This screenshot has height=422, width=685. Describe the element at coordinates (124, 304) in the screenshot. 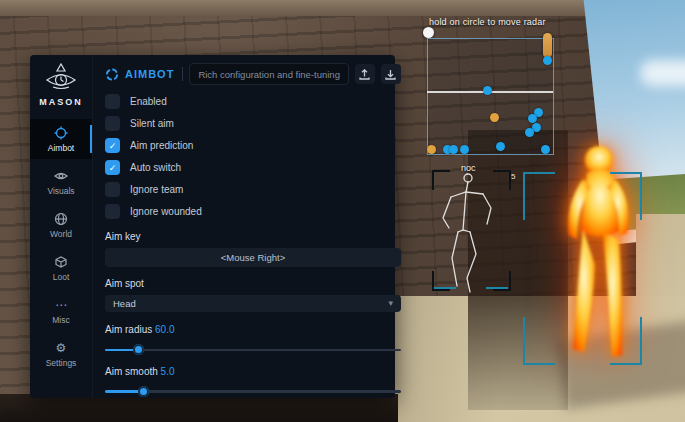

I see `aim-spot-value: Head` at that location.